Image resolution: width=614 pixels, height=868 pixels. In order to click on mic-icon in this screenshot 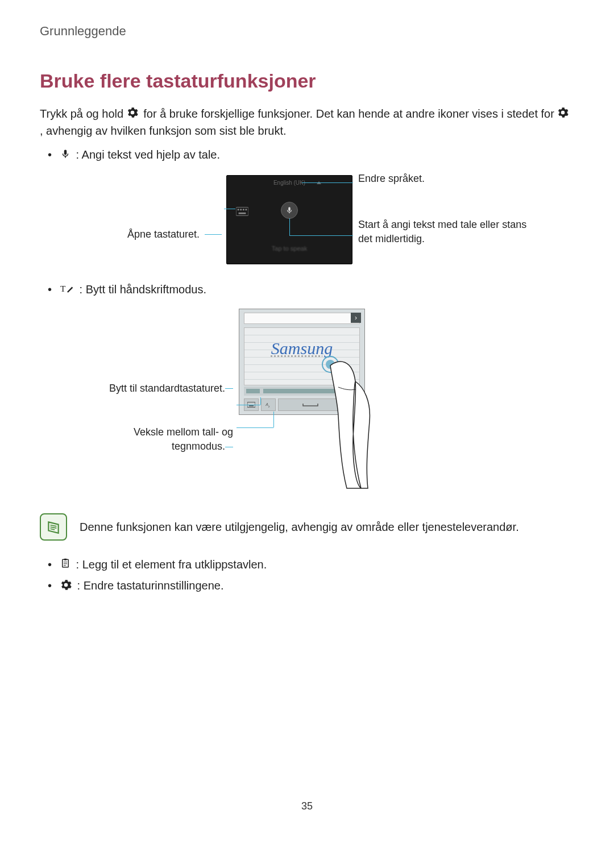, I will do `click(65, 156)`.